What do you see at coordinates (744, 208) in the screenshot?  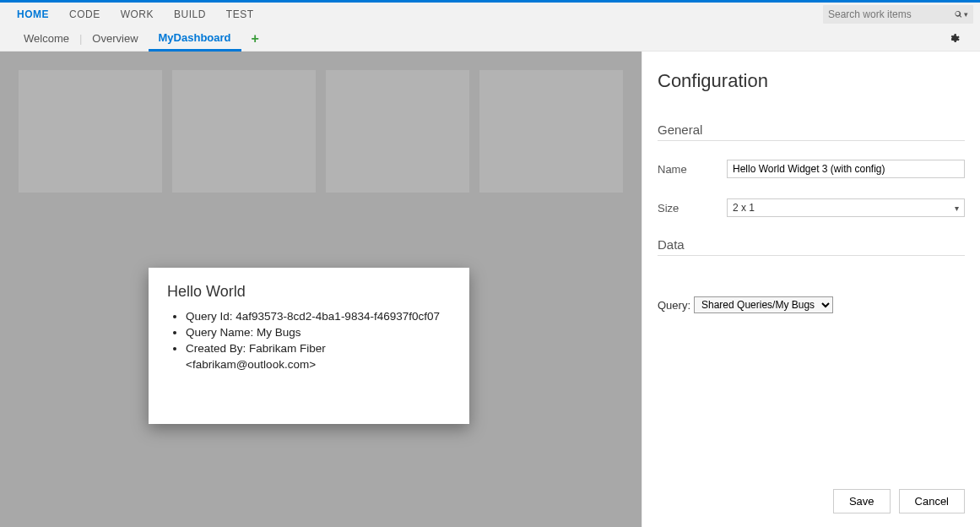 I see `size-value: 2 x 1` at bounding box center [744, 208].